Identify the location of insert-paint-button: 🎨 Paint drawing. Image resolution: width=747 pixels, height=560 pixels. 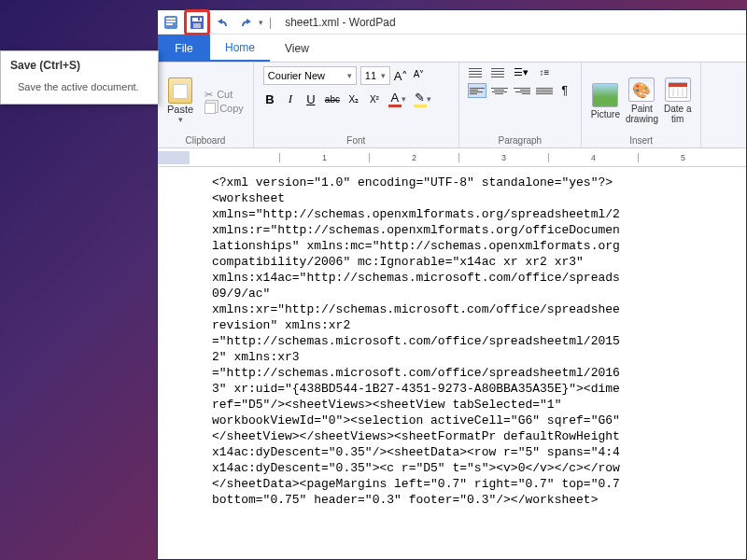
(642, 101).